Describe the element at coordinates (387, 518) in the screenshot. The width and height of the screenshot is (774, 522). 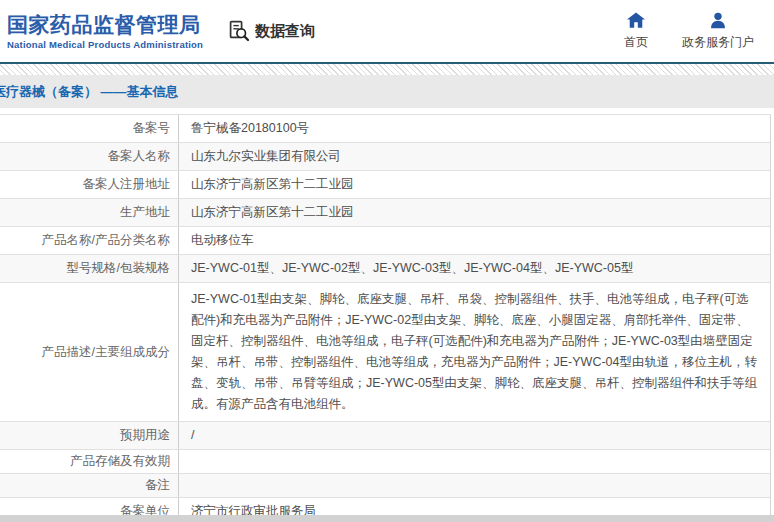
I see `bottom-edge-bar` at that location.